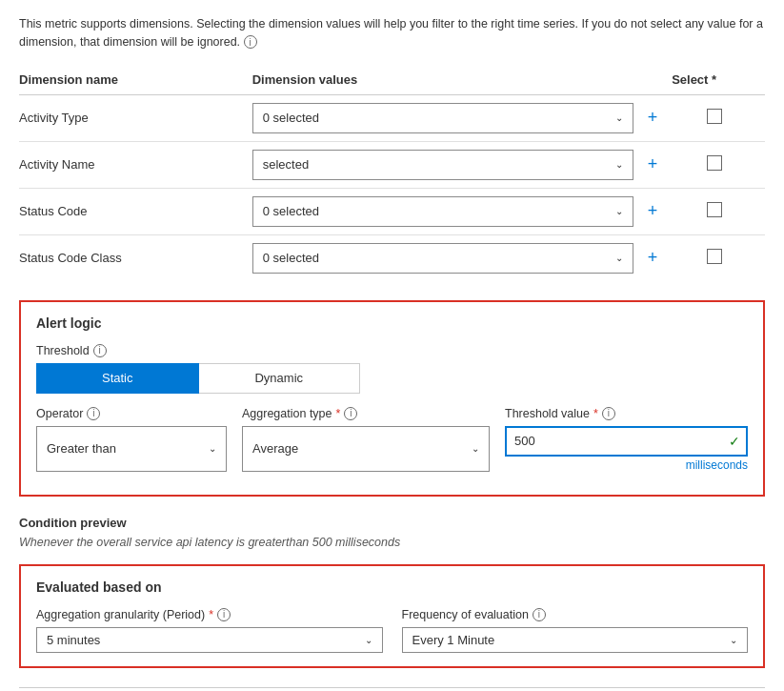  Describe the element at coordinates (596, 414) in the screenshot. I see `threshold-required-star: *` at that location.